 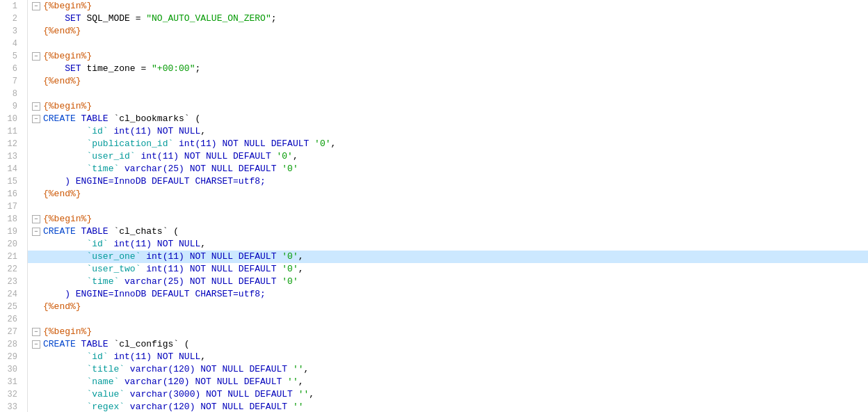 What do you see at coordinates (61, 194) in the screenshot?
I see `code-text-16: {%end%}` at bounding box center [61, 194].